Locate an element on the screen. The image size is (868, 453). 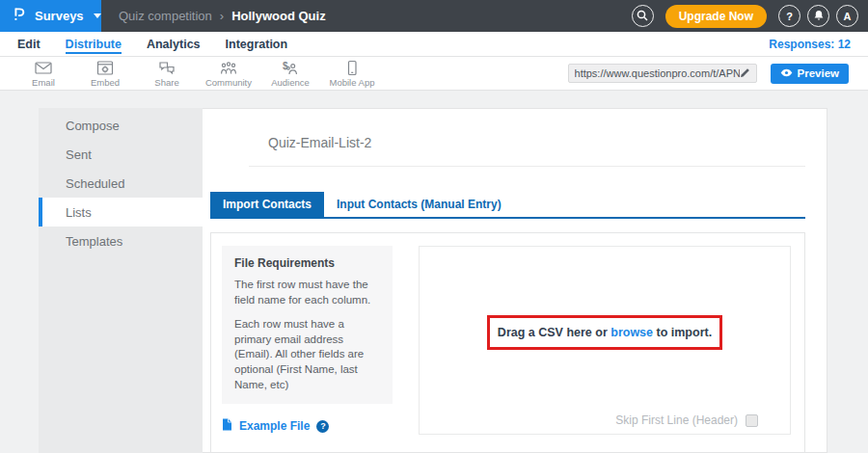
sidebar-item-compose: Compose is located at coordinates (121, 125).